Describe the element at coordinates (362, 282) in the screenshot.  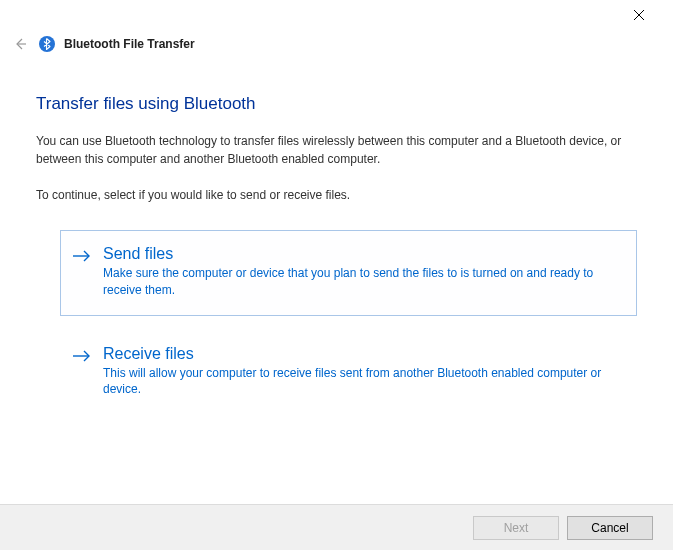
I see `option-description: Make sure the computer or device that yo…` at that location.